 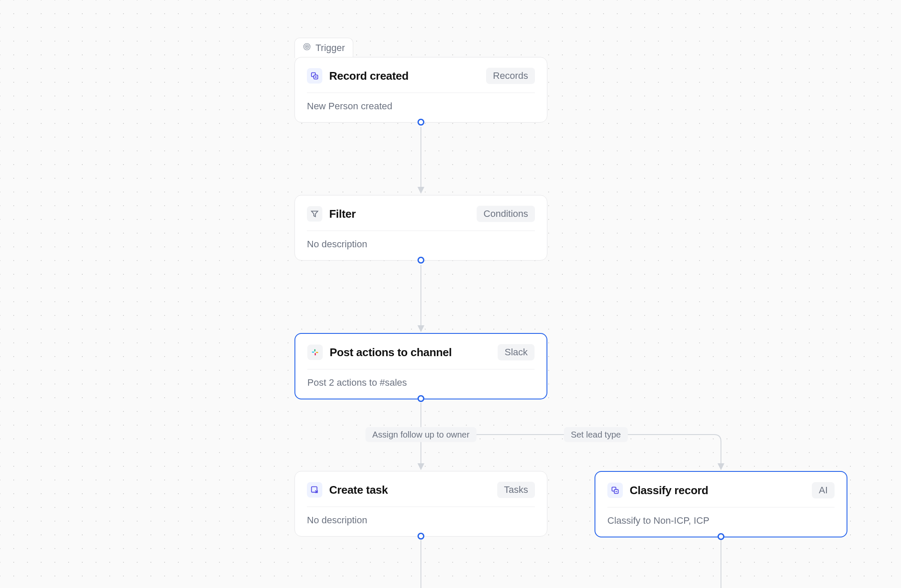 What do you see at coordinates (511, 76) in the screenshot?
I see `node-badge: Records` at bounding box center [511, 76].